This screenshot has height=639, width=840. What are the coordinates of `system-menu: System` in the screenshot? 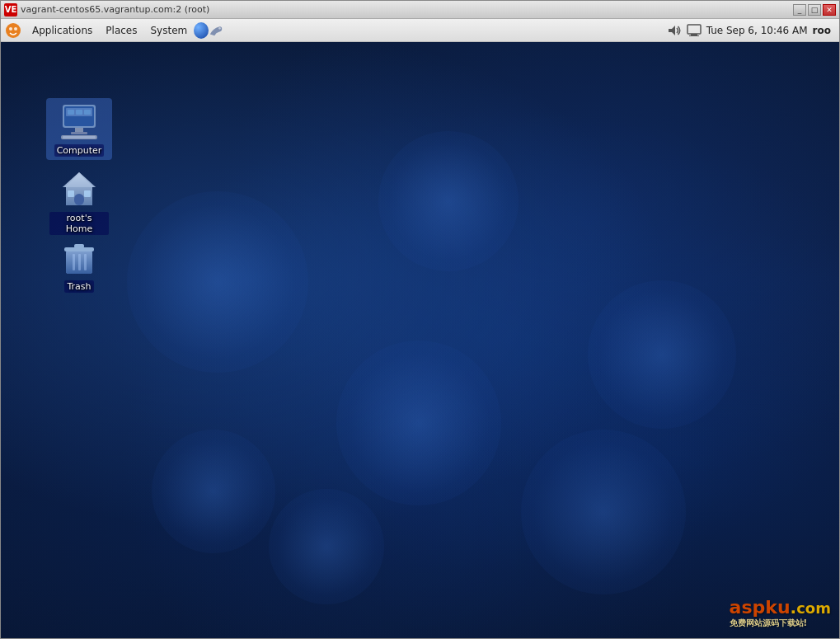 It's located at (168, 31).